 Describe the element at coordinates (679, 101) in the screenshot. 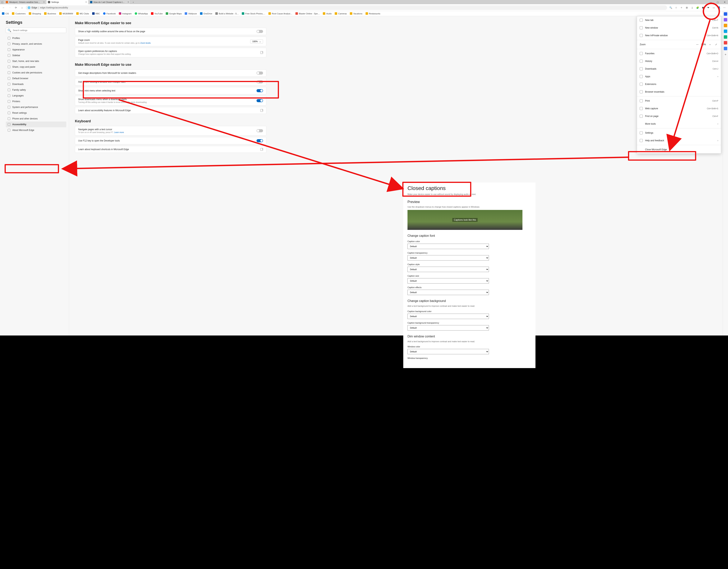

I see `menu-print: PrintCtrl+P` at that location.